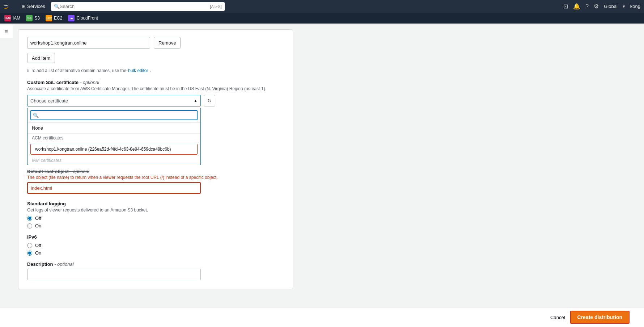 This screenshot has width=644, height=327. What do you see at coordinates (12, 18) in the screenshot?
I see `shortcut-iam: IAM IAM` at bounding box center [12, 18].